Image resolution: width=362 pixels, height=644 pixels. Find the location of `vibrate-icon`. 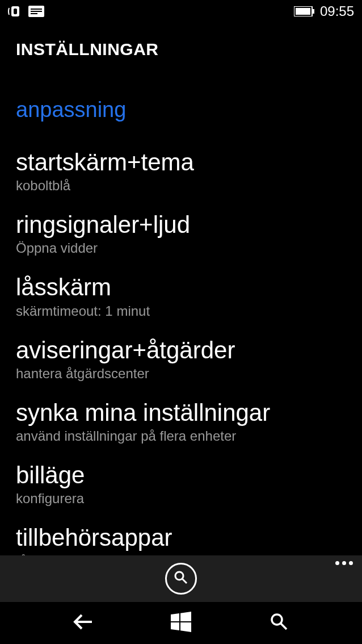

vibrate-icon is located at coordinates (15, 11).